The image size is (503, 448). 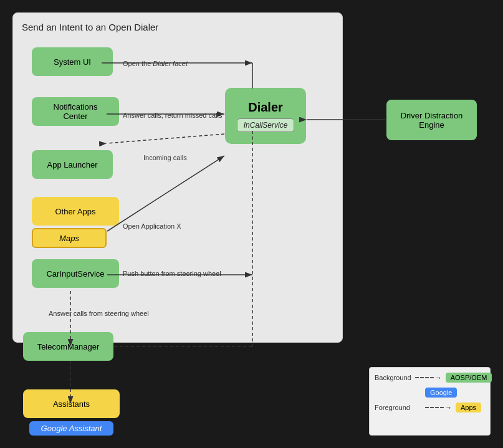 What do you see at coordinates (71, 404) in the screenshot?
I see `assistants-label: Assistants` at bounding box center [71, 404].